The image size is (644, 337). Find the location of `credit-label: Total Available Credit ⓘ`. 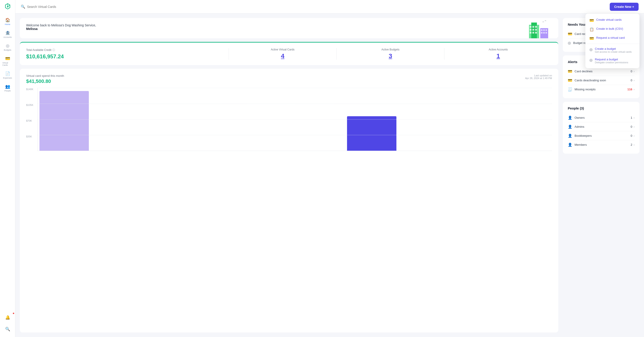

credit-label: Total Available Credit ⓘ is located at coordinates (125, 50).